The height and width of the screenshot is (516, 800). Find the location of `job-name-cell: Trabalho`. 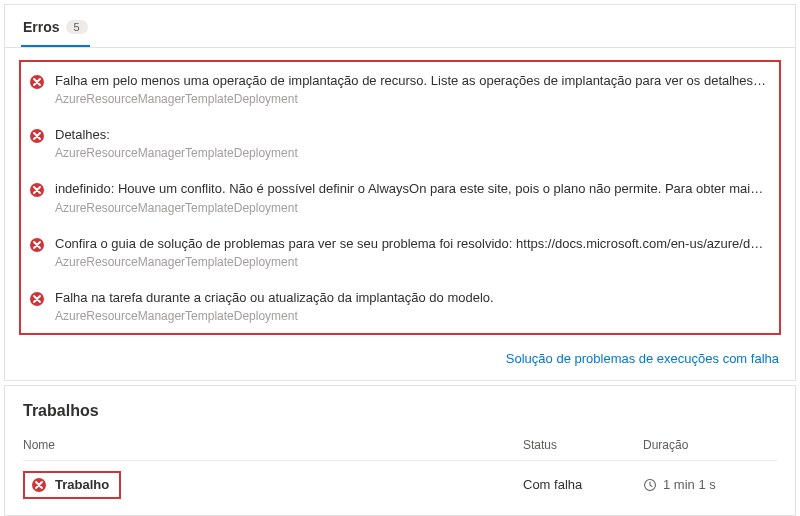

job-name-cell: Trabalho is located at coordinates (273, 485).